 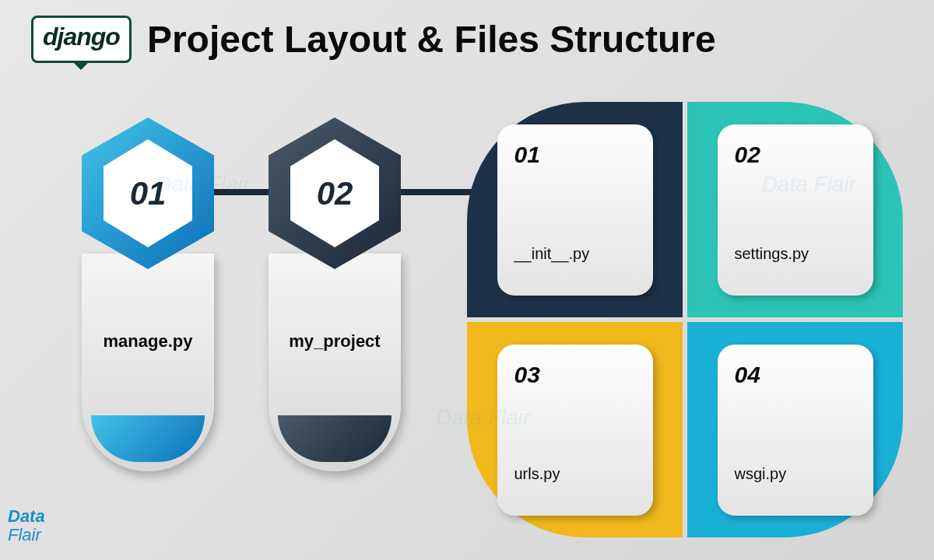 I want to click on page-title: Project Layout & Files Structure, so click(x=431, y=39).